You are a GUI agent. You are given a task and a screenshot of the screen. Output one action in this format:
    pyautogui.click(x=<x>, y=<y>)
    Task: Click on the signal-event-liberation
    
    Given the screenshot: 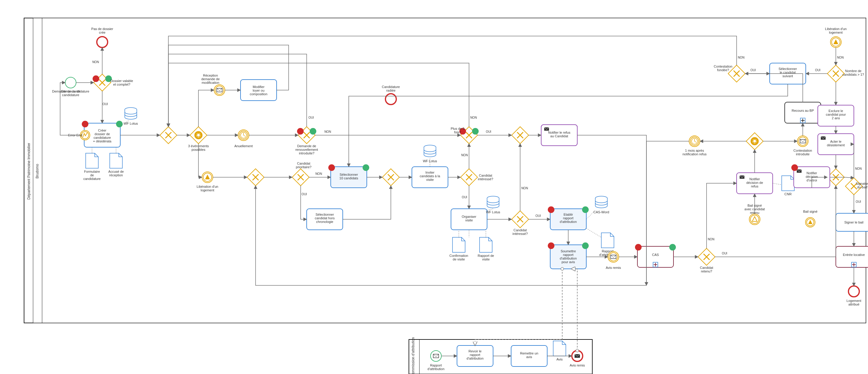 What is the action you would take?
    pyautogui.click(x=208, y=177)
    